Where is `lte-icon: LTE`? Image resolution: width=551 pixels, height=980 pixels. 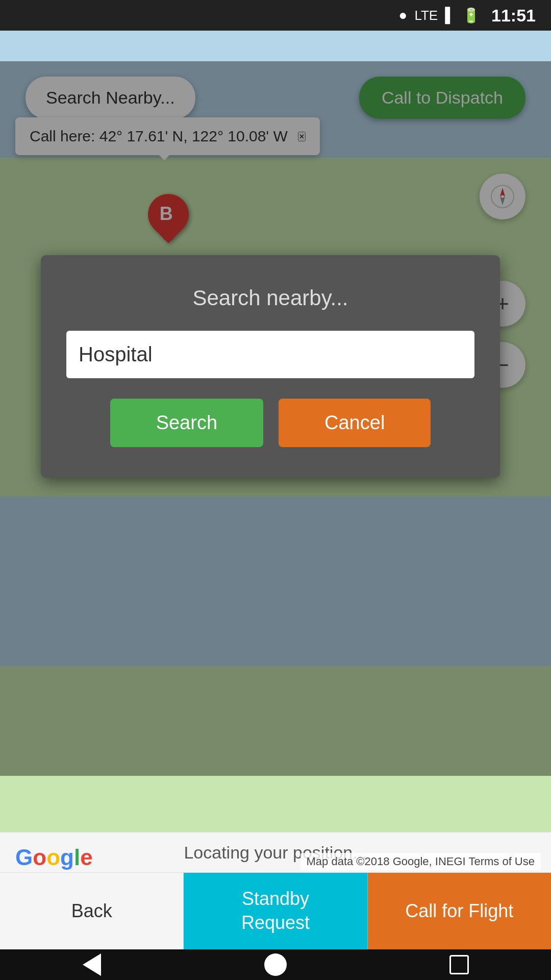 lte-icon: LTE is located at coordinates (426, 15).